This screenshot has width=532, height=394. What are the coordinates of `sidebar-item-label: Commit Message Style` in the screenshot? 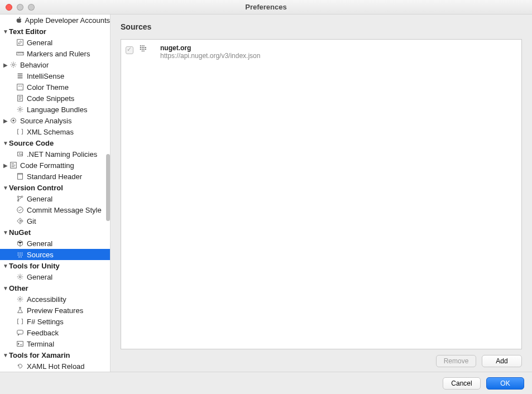 It's located at (64, 210).